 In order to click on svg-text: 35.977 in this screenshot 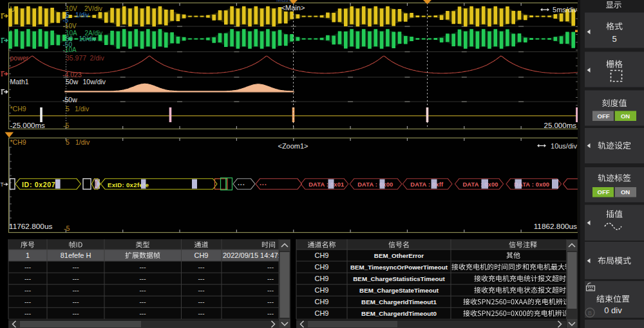, I will do `click(76, 58)`.